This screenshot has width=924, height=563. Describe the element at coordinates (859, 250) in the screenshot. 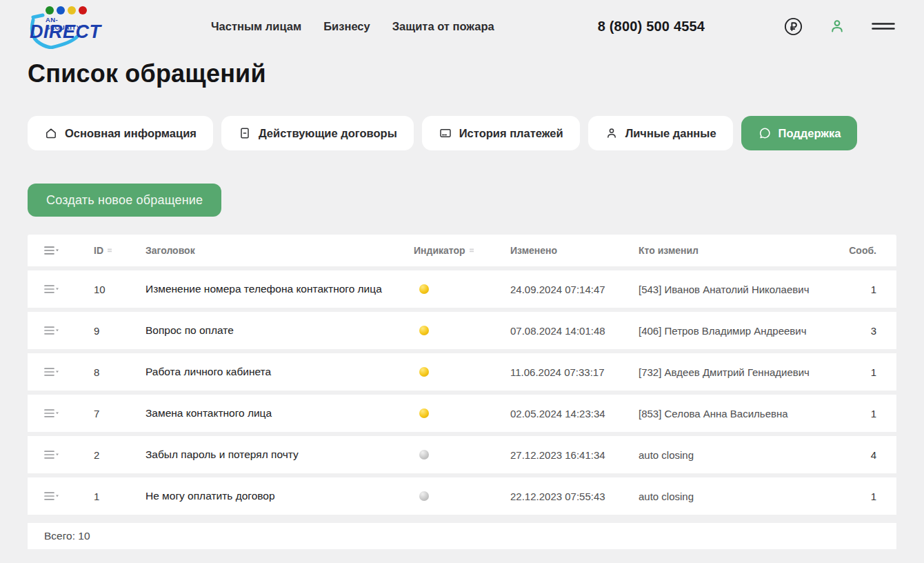

I see `column-header-messages: Сооб.` at that location.